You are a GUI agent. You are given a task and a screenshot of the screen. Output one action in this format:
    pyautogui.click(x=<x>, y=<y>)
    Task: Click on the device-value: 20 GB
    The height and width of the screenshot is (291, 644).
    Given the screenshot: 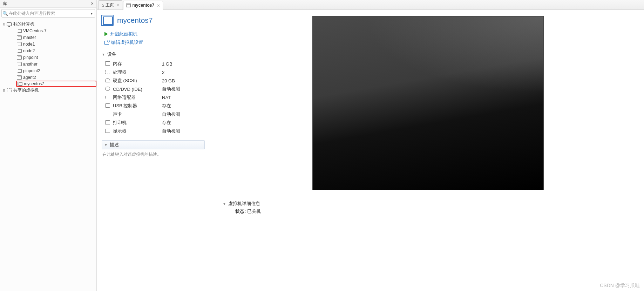 What is the action you would take?
    pyautogui.click(x=185, y=81)
    